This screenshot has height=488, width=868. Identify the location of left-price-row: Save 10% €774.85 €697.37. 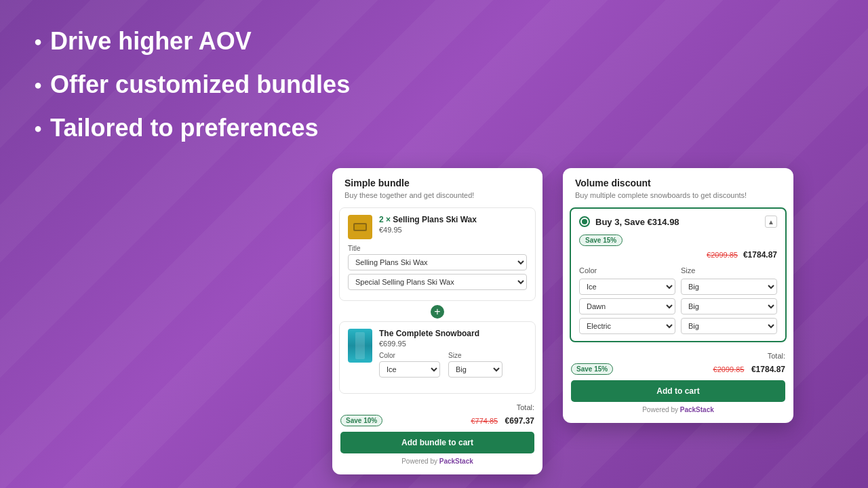
(437, 420).